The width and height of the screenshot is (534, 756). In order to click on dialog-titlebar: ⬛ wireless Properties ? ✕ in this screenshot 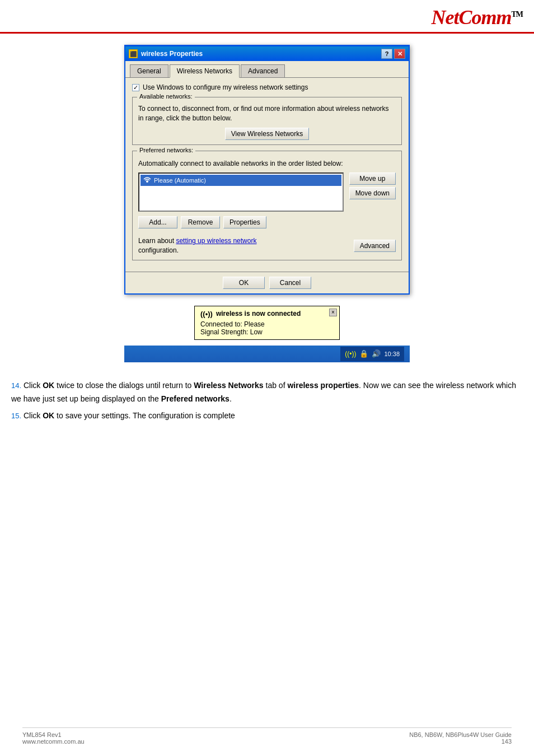, I will do `click(267, 54)`.